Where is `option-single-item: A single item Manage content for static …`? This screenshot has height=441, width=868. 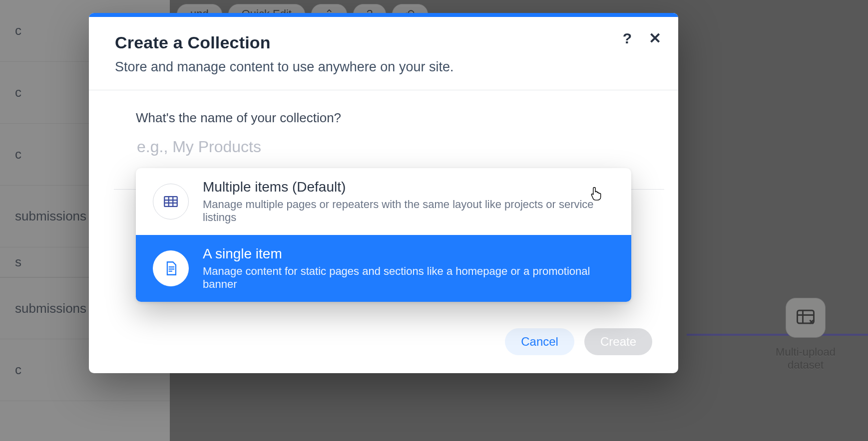
option-single-item: A single item Manage content for static … is located at coordinates (384, 268).